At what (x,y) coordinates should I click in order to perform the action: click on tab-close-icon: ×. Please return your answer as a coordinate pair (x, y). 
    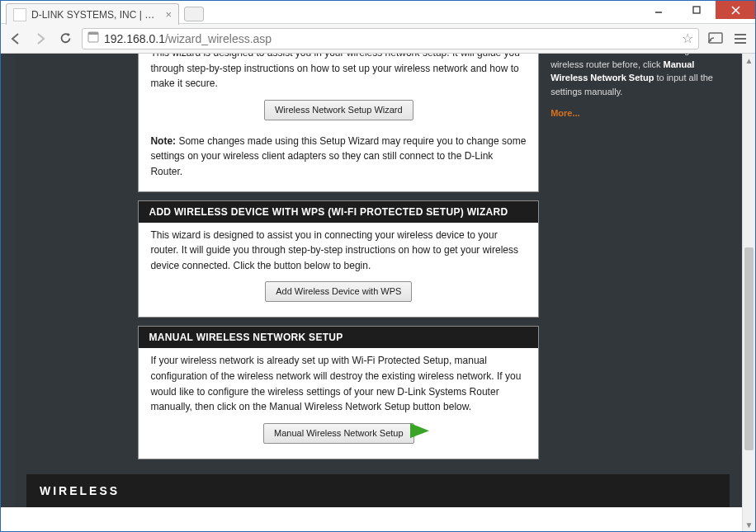
    Looking at the image, I should click on (168, 15).